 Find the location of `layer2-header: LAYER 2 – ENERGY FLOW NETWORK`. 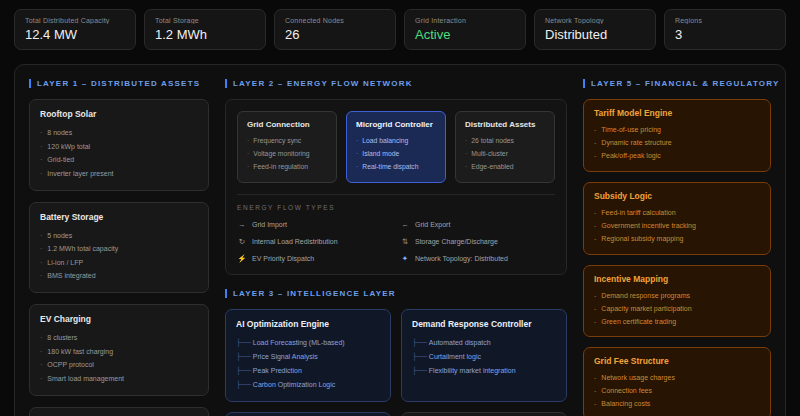

layer2-header: LAYER 2 – ENERGY FLOW NETWORK is located at coordinates (396, 84).